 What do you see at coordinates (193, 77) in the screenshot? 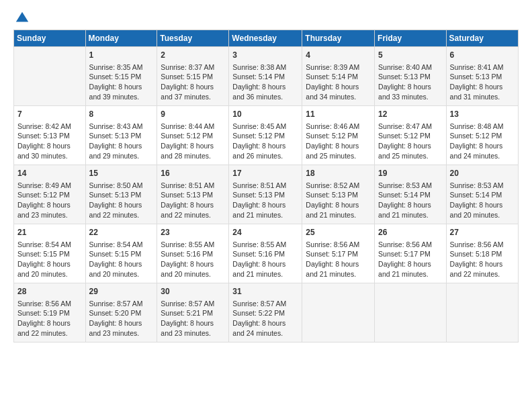
I see `calendar-cell: 2Sunrise: 8:37 AMSunset: 5:15 PMDaylight…` at bounding box center [193, 77].